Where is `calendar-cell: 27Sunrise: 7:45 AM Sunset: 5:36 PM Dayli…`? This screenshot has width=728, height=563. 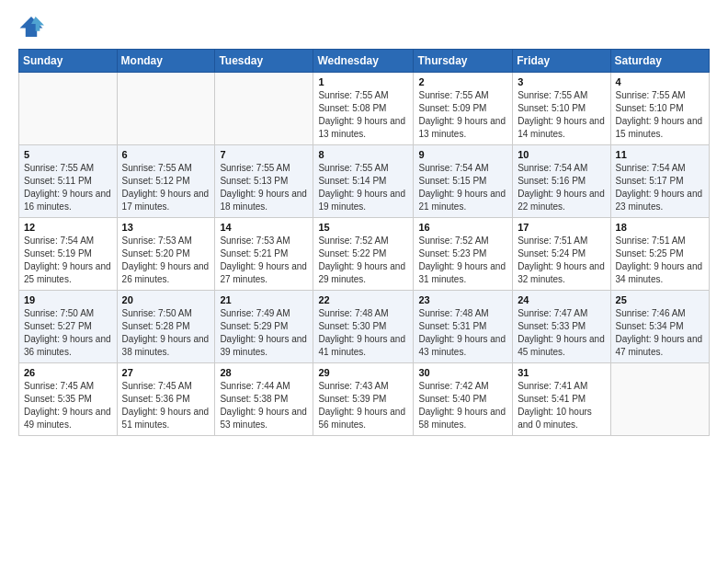 calendar-cell: 27Sunrise: 7:45 AM Sunset: 5:36 PM Dayli… is located at coordinates (165, 399).